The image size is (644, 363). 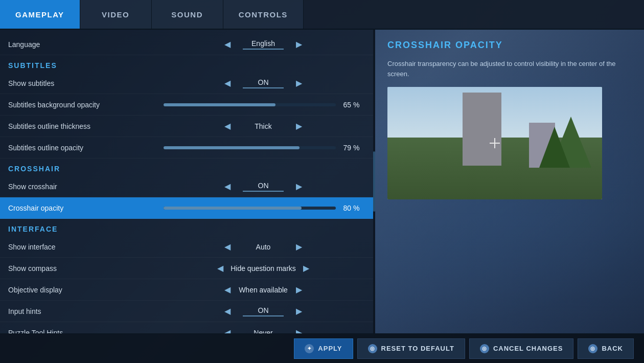 What do you see at coordinates (187, 105) in the screenshot?
I see `setting-row-subtitles-background-opacity: Subtitles background opacity65 %` at bounding box center [187, 105].